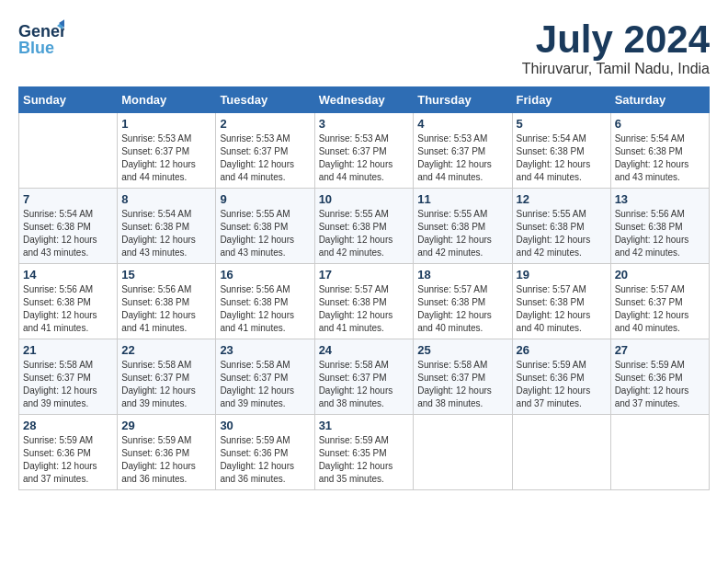  I want to click on location: Thiruvarur, Tamil Nadu, India, so click(616, 69).